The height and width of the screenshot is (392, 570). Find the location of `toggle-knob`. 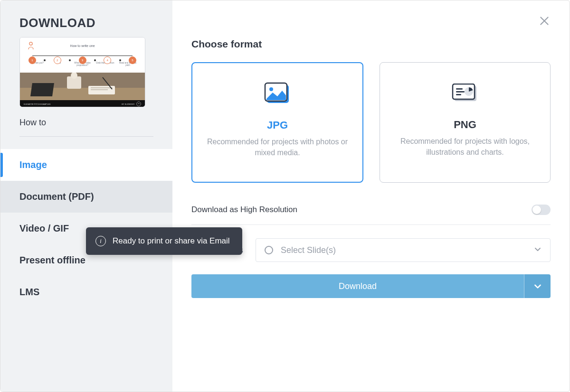

toggle-knob is located at coordinates (537, 210).